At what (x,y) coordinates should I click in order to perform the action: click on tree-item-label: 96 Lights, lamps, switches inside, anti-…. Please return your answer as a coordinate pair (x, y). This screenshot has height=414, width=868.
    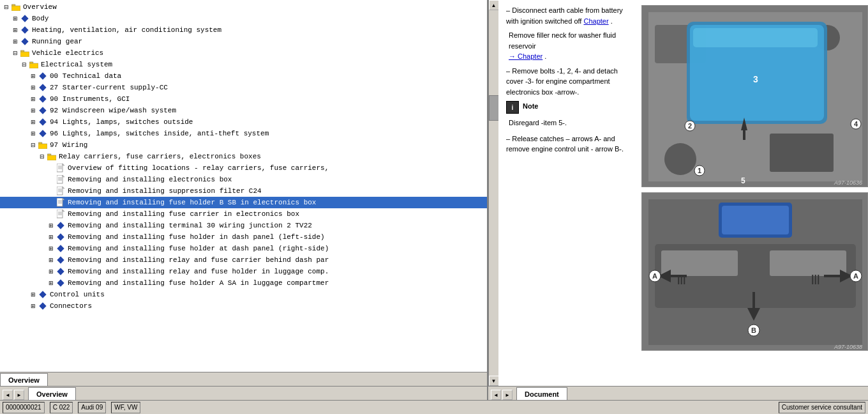
    Looking at the image, I should click on (160, 134).